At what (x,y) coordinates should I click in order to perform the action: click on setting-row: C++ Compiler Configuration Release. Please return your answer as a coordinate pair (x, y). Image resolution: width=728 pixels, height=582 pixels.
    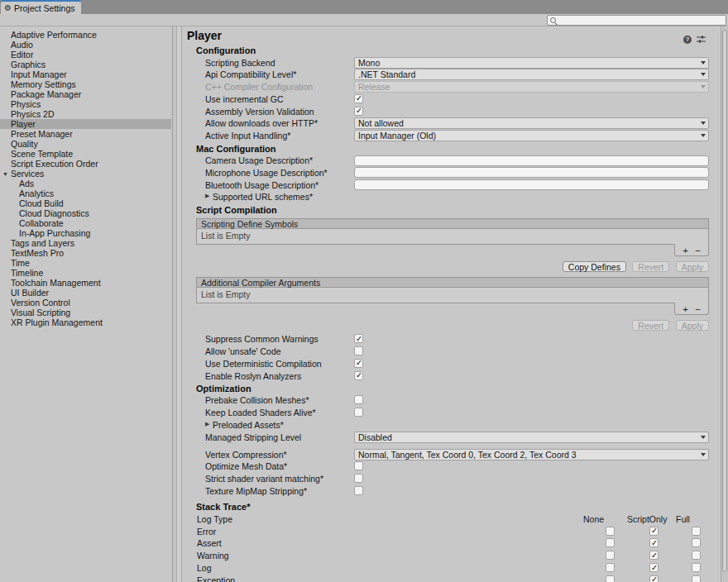
    Looking at the image, I should click on (452, 88).